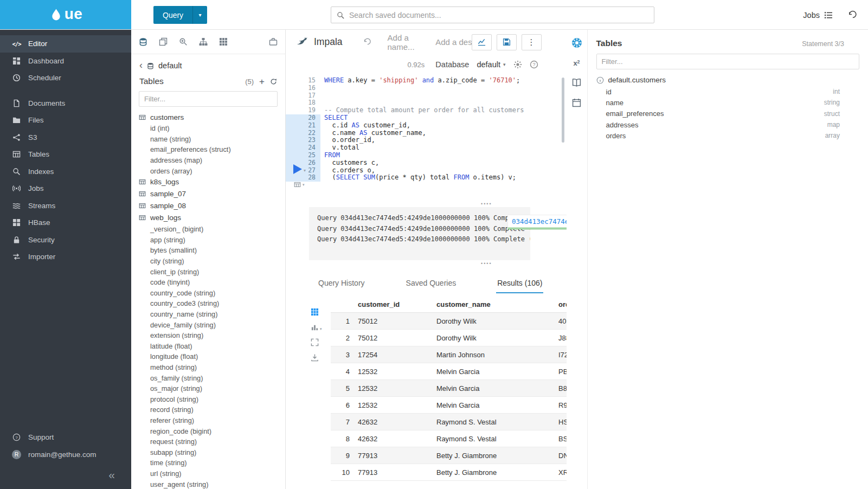 Image resolution: width=868 pixels, height=489 pixels. I want to click on table-row: 842632Raymond S. VestalBS59022798, so click(449, 439).